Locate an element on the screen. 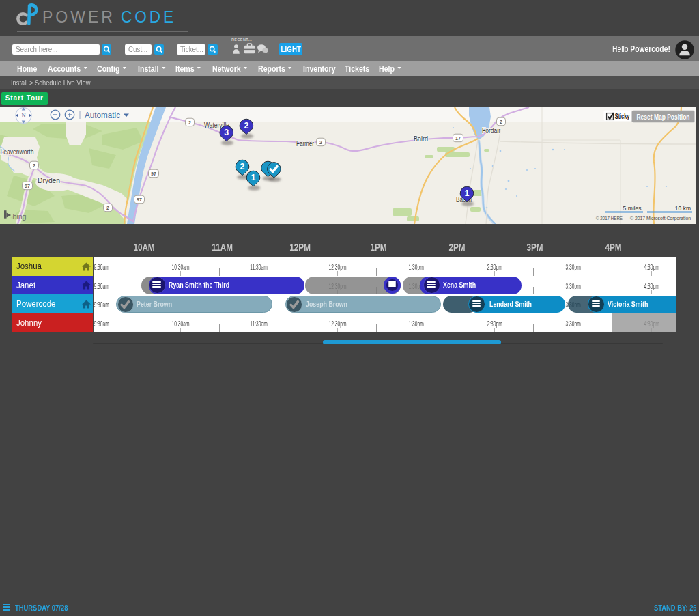  svg-text: 10 km is located at coordinates (683, 208).